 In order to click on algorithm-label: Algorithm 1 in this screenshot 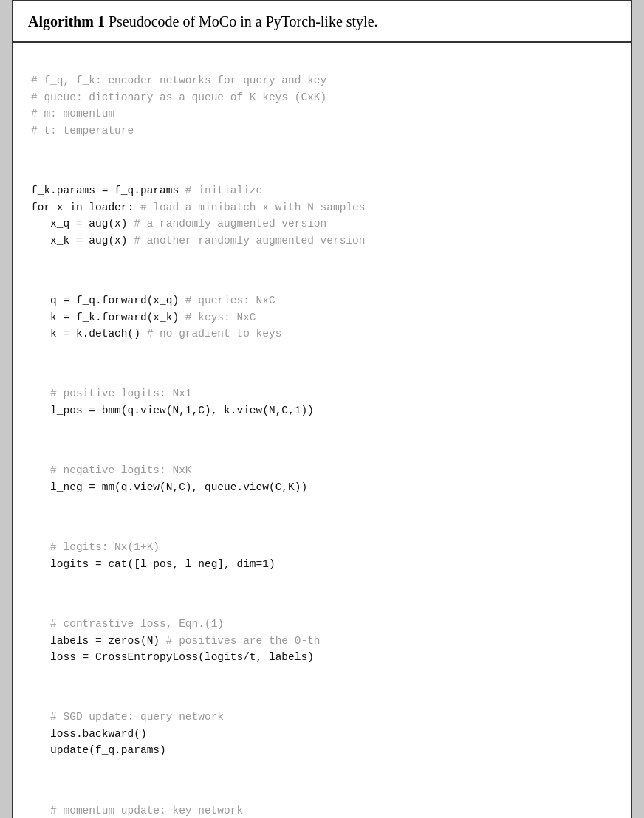, I will do `click(66, 21)`.